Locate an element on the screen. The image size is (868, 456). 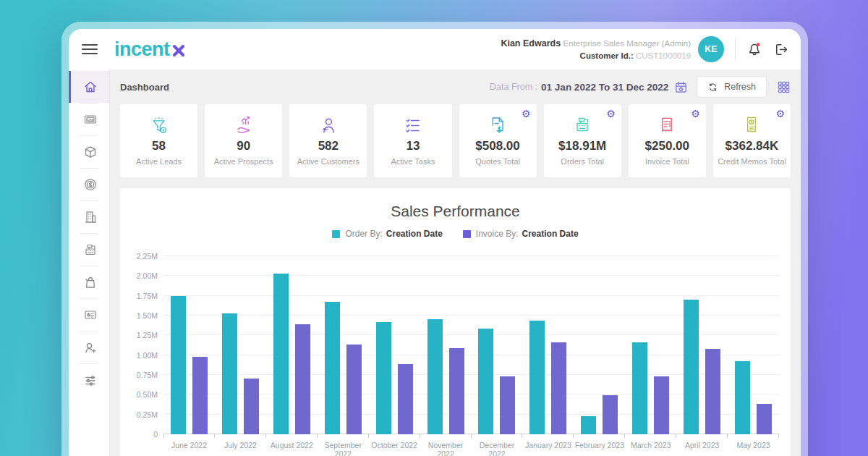
legend-item: Invoice By:Creation Date is located at coordinates (521, 234).